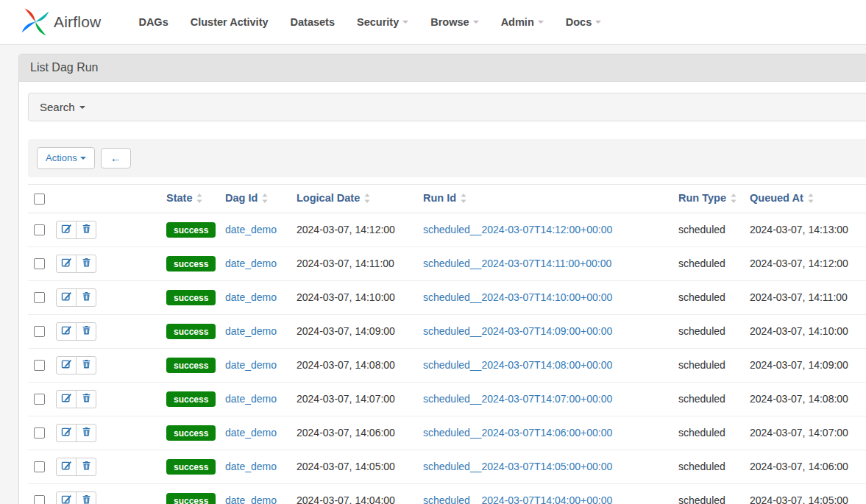 The image size is (866, 504). Describe the element at coordinates (39, 199) in the screenshot. I see `select-all-cell` at that location.